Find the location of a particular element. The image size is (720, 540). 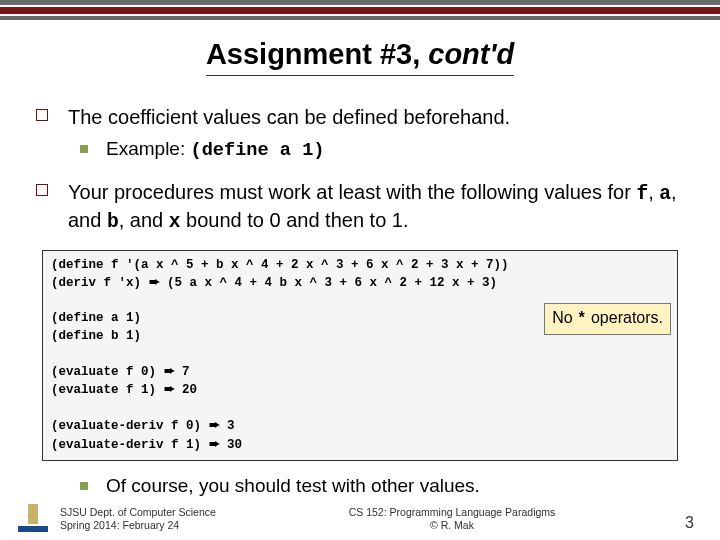

code-line: (evaluate f 0) is located at coordinates (108, 372).